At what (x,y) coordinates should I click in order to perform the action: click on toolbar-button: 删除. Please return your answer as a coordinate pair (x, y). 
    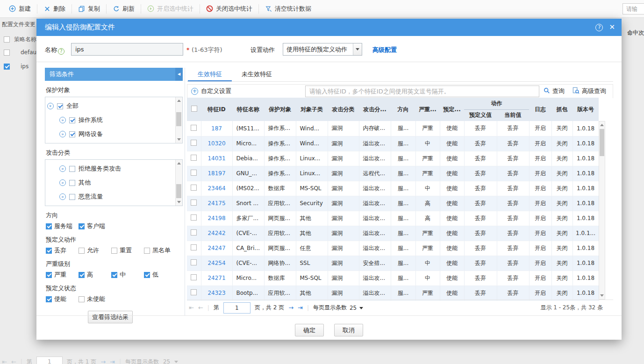
    Looking at the image, I should click on (55, 9).